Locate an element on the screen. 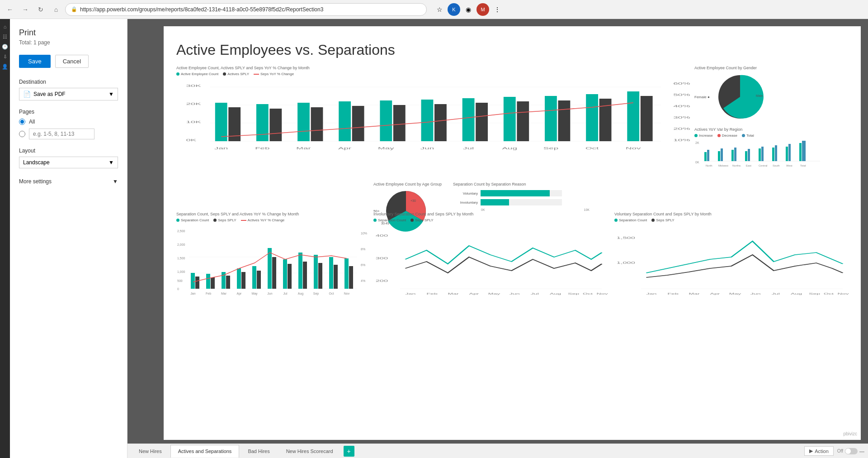  destination-label: Destination is located at coordinates (69, 82).